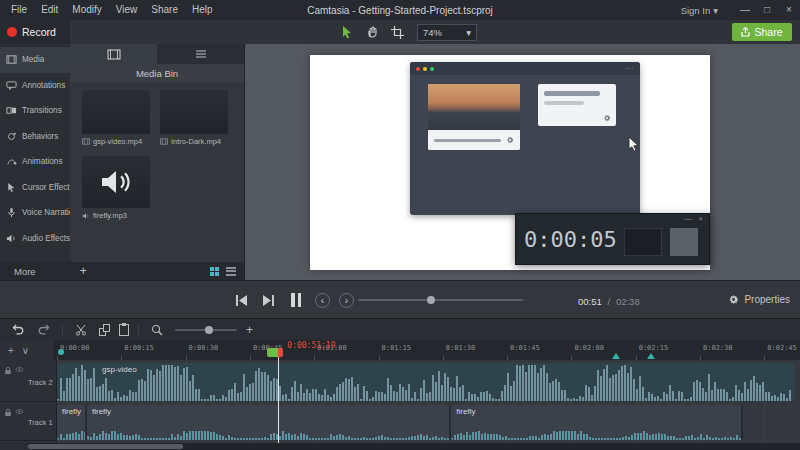  What do you see at coordinates (688, 218) in the screenshot?
I see `recorder-minimize-icon: —` at bounding box center [688, 218].